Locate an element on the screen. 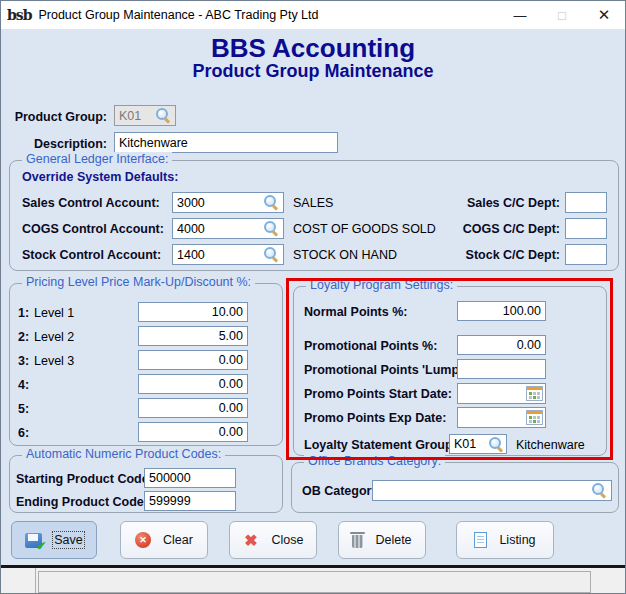 This screenshot has width=626, height=594. pricing-level-1-num: 1: is located at coordinates (24, 313).